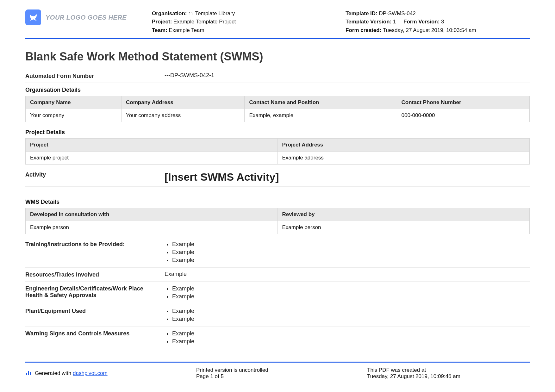 This screenshot has width=555, height=392. Describe the element at coordinates (404, 215) in the screenshot. I see `col-reviewed-by: Reviewed by` at that location.